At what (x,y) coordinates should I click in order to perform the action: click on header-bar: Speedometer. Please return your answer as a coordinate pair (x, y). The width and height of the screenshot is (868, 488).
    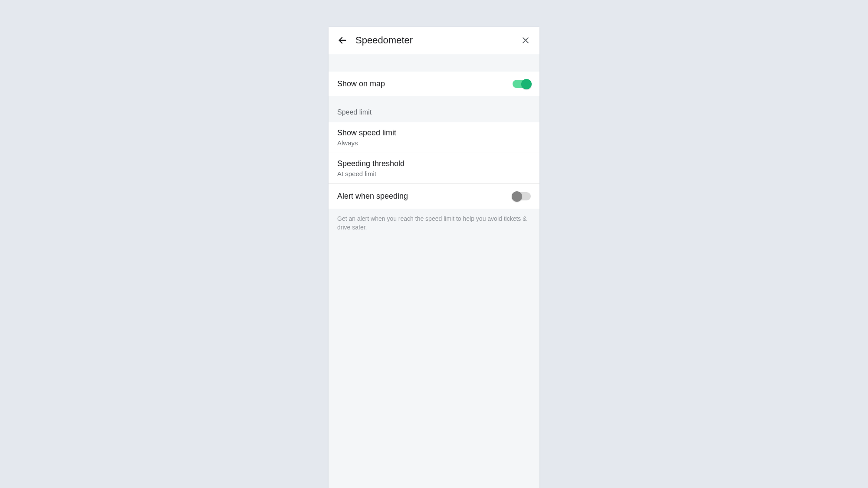
    Looking at the image, I should click on (434, 41).